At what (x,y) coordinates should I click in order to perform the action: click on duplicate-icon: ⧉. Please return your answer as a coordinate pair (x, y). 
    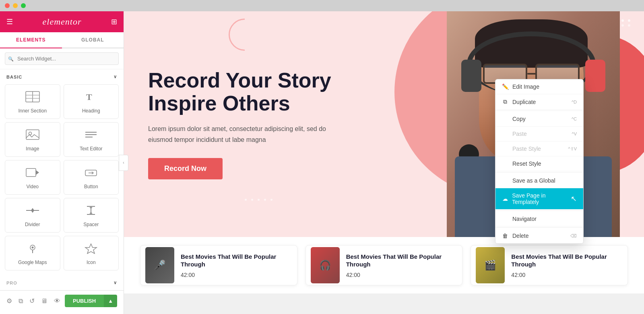
    Looking at the image, I should click on (505, 102).